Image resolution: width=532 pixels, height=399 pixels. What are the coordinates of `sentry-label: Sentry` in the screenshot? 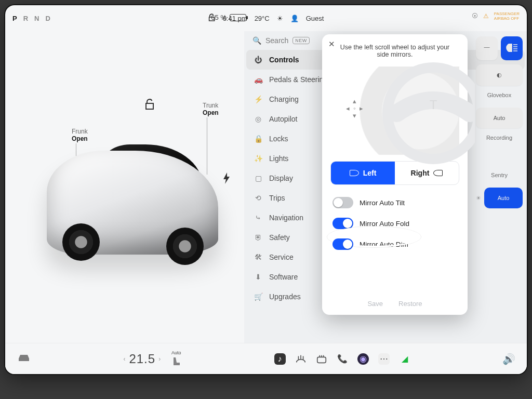 It's located at (499, 177).